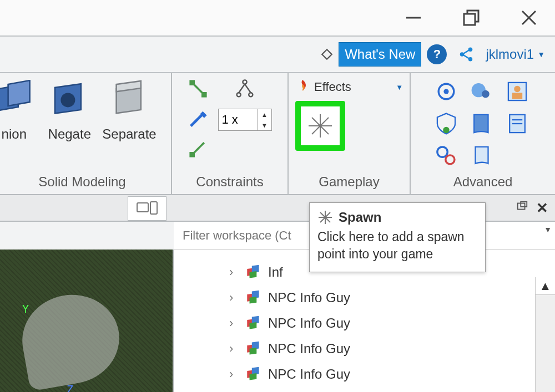  I want to click on group-constraints: ▲ ▼ Constraints, so click(230, 134).